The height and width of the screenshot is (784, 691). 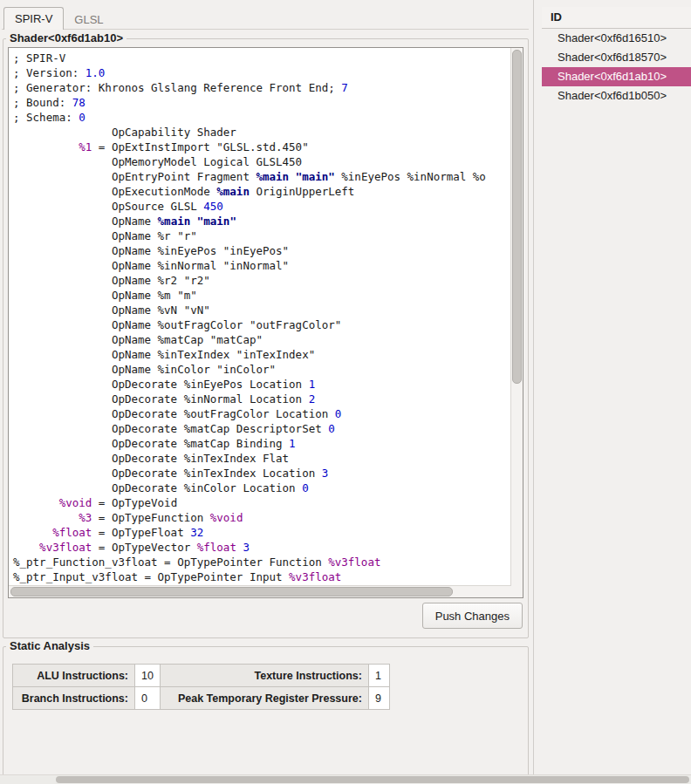 What do you see at coordinates (66, 38) in the screenshot?
I see `shader-groupbox-title: Shader<0xf6d1ab10>` at bounding box center [66, 38].